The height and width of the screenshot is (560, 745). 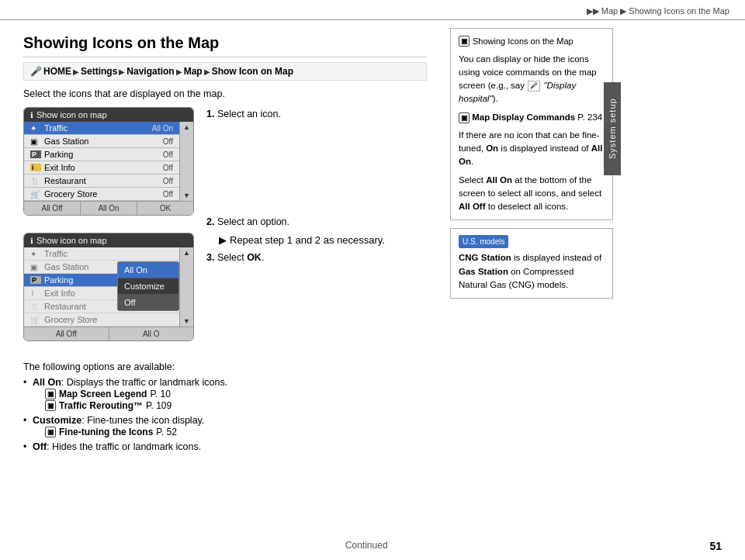 I want to click on info-box-para2: ▣ Map Display Commands P. 234, so click(x=532, y=118).